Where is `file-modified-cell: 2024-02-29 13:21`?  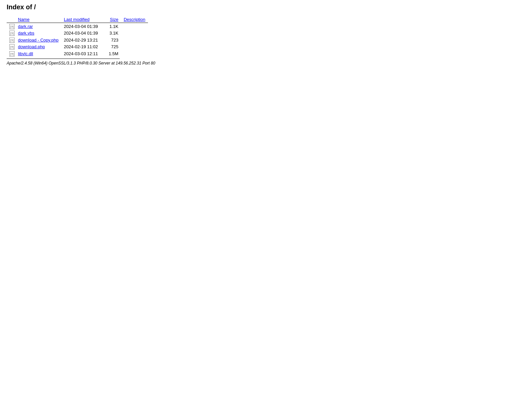
file-modified-cell: 2024-02-29 13:21 is located at coordinates (83, 40).